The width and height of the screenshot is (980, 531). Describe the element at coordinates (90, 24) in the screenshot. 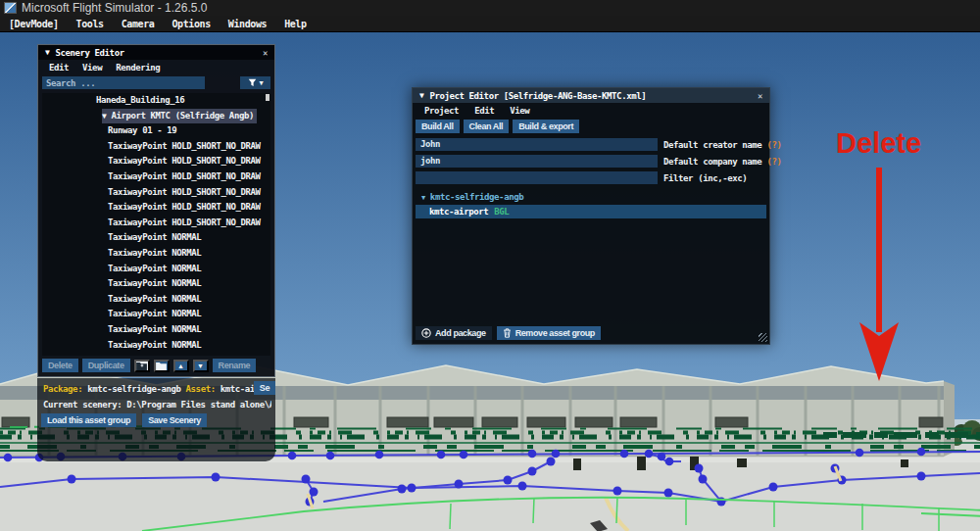

I see `menubar-item: Tools` at that location.